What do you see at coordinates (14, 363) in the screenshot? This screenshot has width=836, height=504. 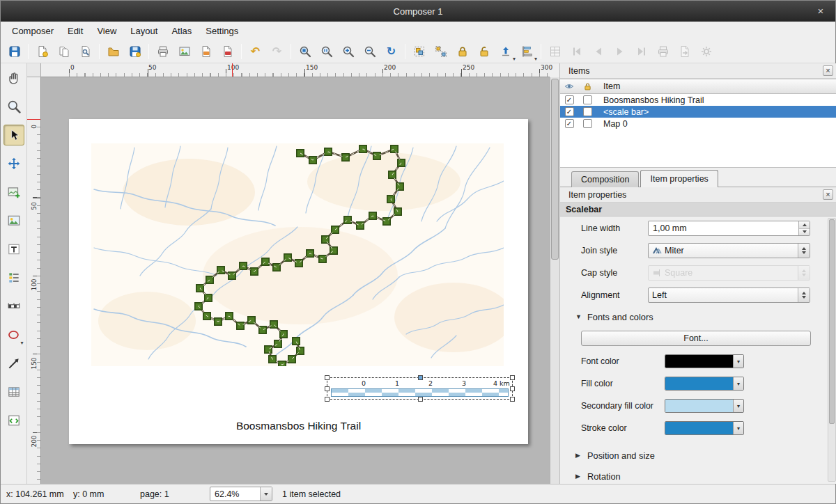 I see `add-arrow-button` at bounding box center [14, 363].